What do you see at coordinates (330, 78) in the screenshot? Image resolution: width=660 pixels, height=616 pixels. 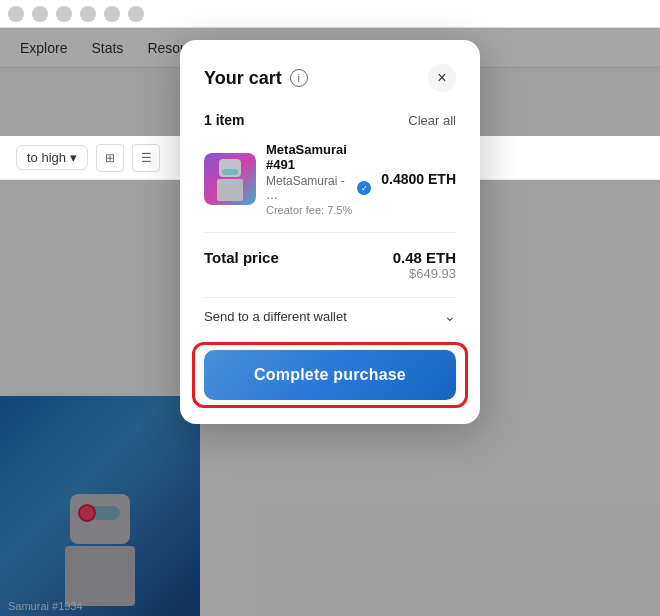 I see `modal-header: Your cart i ×` at bounding box center [330, 78].